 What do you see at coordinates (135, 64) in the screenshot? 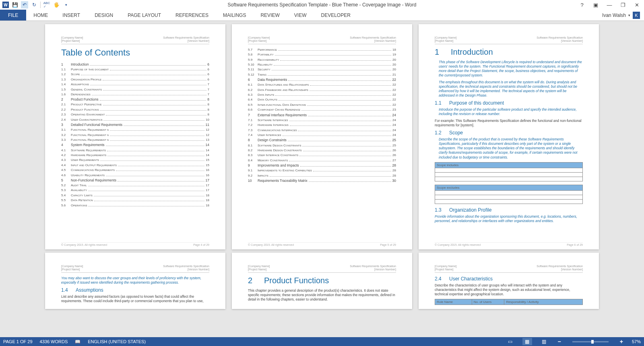
I see `toc-entry: 1Introduction6` at bounding box center [135, 64].